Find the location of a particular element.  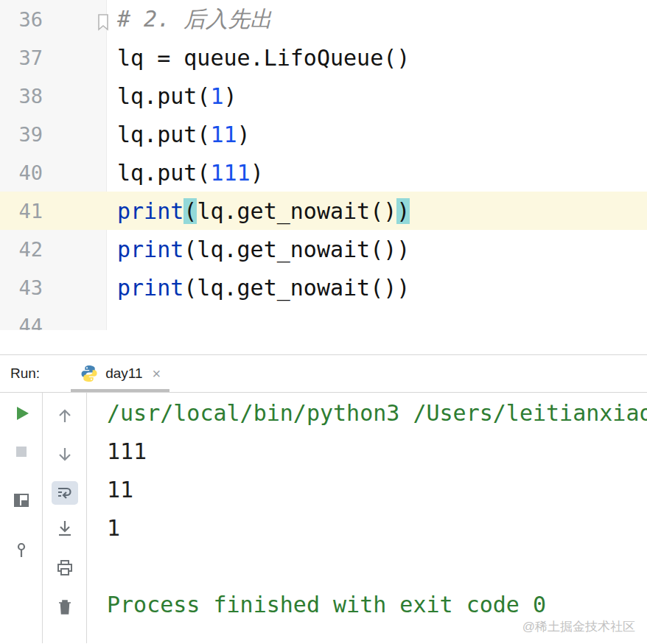

code-text: lq.put(11) is located at coordinates (178, 134).